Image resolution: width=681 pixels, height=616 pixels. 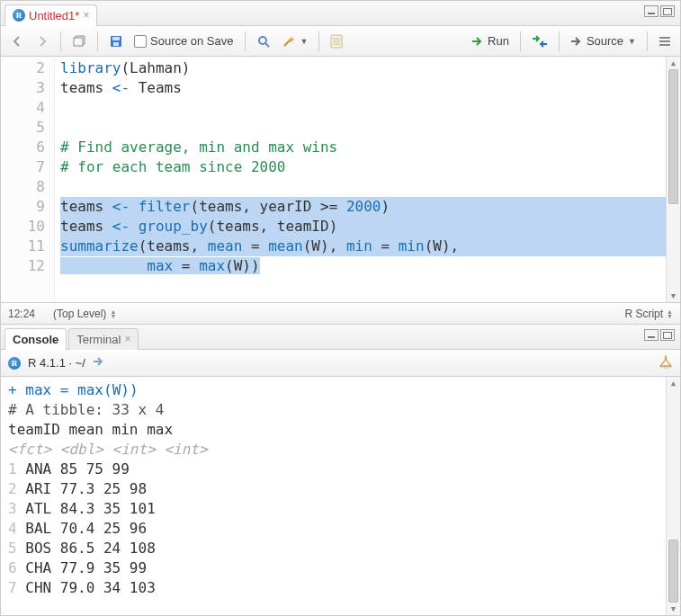 What do you see at coordinates (103, 339) in the screenshot?
I see `tab-terminal: Terminal ×` at bounding box center [103, 339].